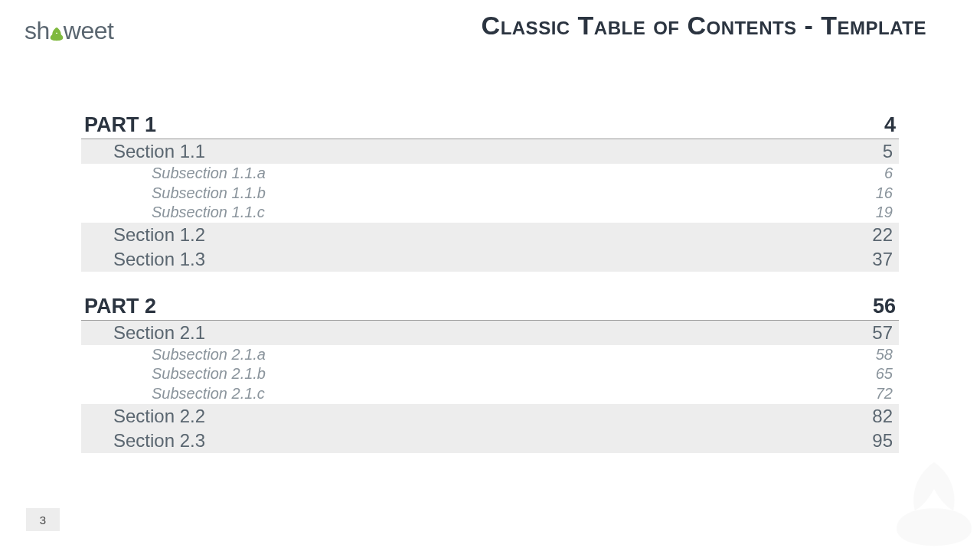  What do you see at coordinates (884, 394) in the screenshot?
I see `subsection-page: 72` at bounding box center [884, 394].